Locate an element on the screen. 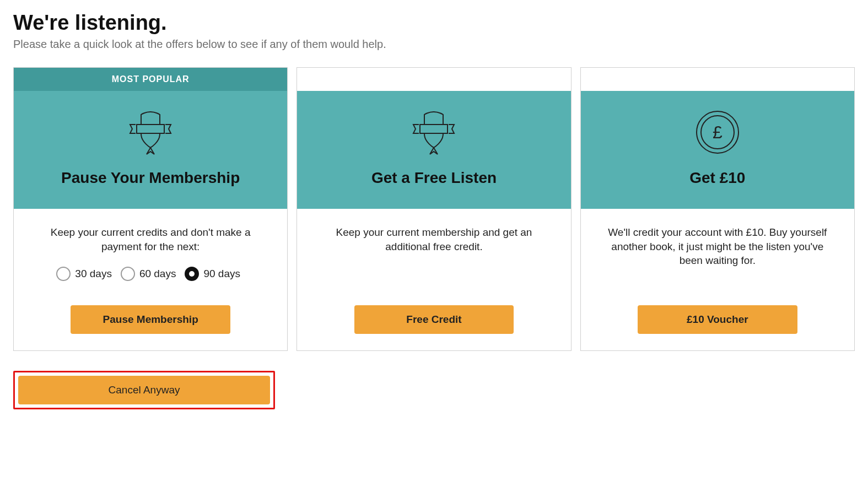 Image resolution: width=868 pixels, height=481 pixels. pound-coin-icon: £ is located at coordinates (718, 132).